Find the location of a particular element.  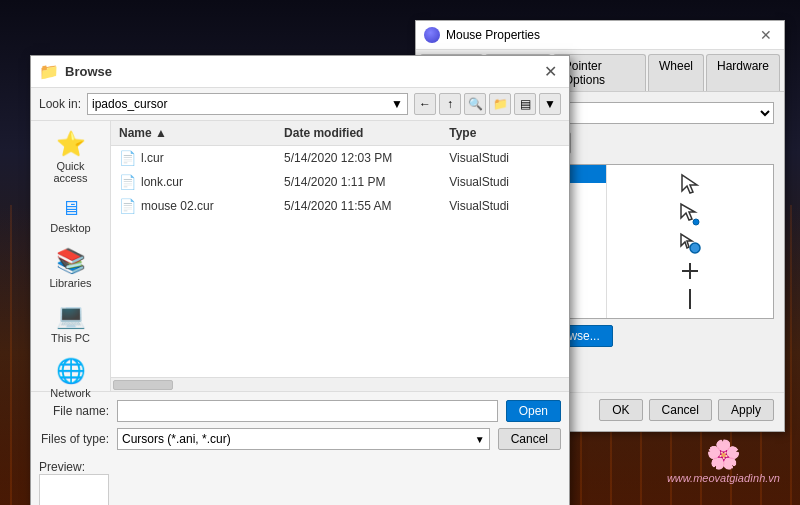

file-name-0: 📄 l.cur is located at coordinates (194, 158).